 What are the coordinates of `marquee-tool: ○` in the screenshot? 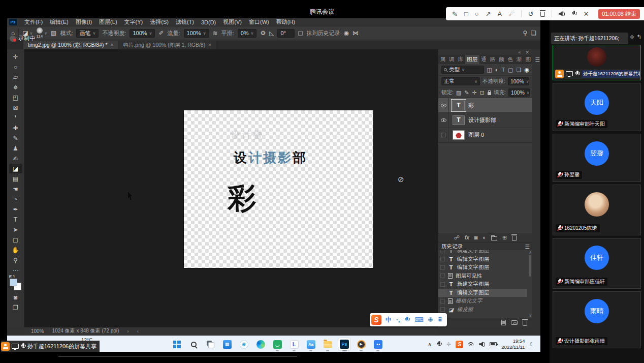 It's located at (16, 67).